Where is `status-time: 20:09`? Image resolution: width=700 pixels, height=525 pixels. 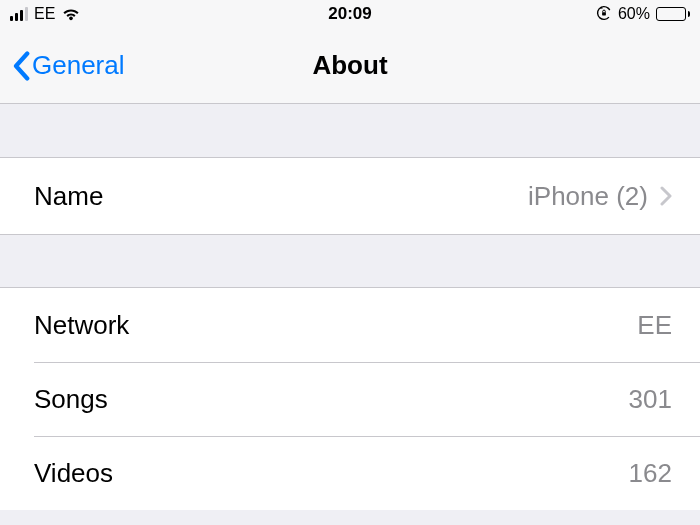
status-time: 20:09 is located at coordinates (350, 14).